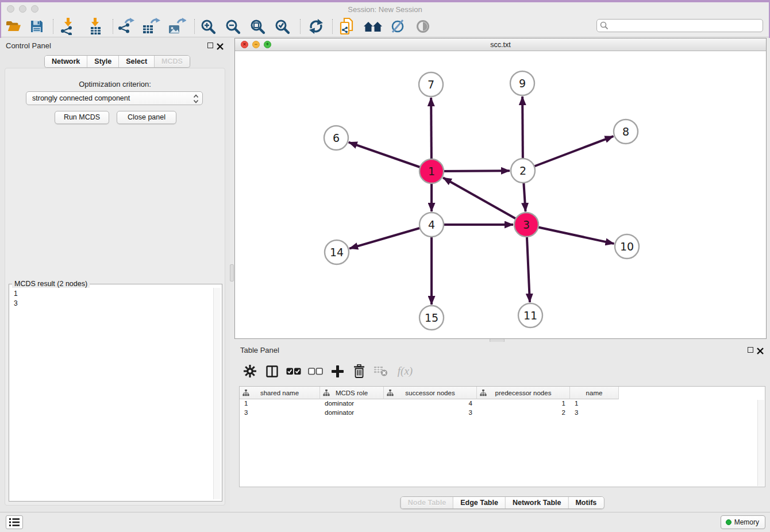  I want to click on export-image-button, so click(177, 26).